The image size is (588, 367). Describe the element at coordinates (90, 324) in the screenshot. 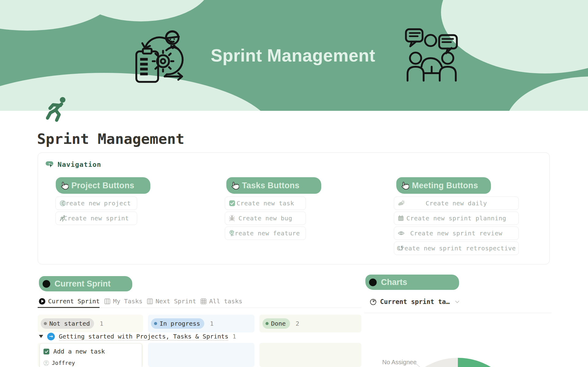

I see `board-column-not-started: Not started 1` at that location.